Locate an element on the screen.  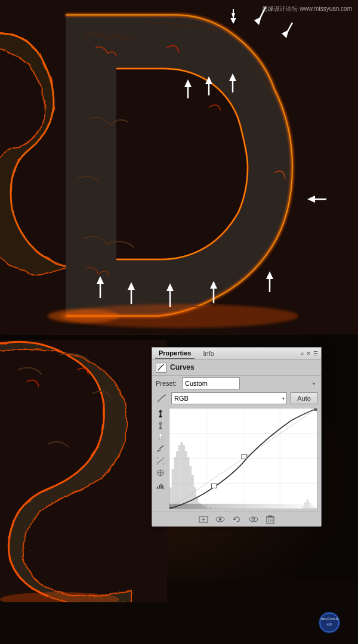
svg-text: WG©2019 is located at coordinates (329, 619).